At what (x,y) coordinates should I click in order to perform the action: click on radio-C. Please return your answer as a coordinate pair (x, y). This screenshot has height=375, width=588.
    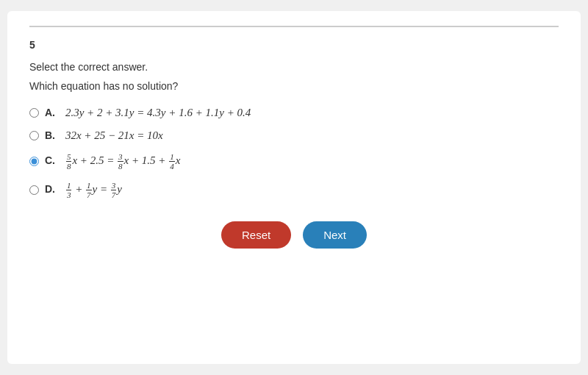
    Looking at the image, I should click on (34, 162).